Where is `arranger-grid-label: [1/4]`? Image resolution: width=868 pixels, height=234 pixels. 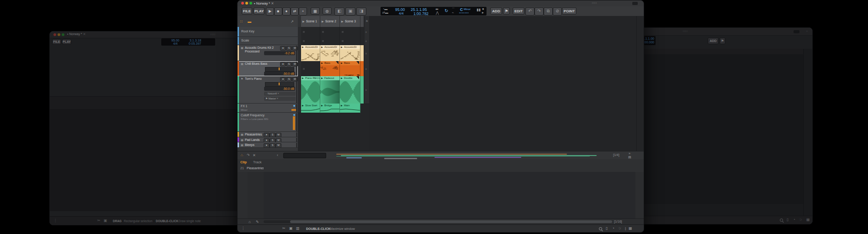 arranger-grid-label: [1/4] is located at coordinates (616, 155).